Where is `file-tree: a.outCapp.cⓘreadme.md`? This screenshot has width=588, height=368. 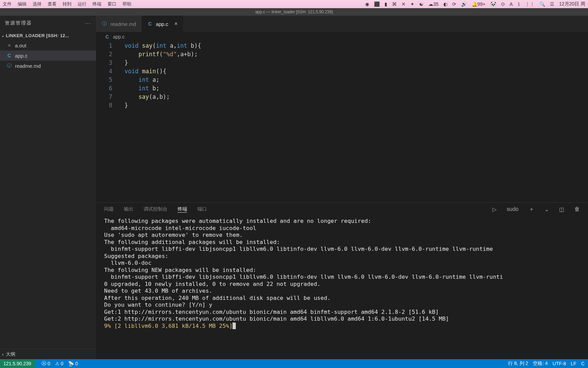
file-tree: a.outCapp.cⓘreadme.md is located at coordinates (48, 195).